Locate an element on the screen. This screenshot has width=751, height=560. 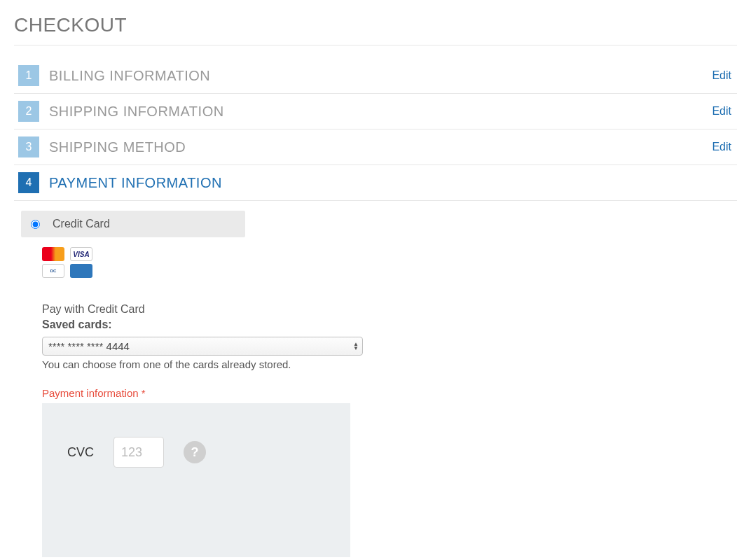
credit-card-label: Credit Card is located at coordinates (81, 224).